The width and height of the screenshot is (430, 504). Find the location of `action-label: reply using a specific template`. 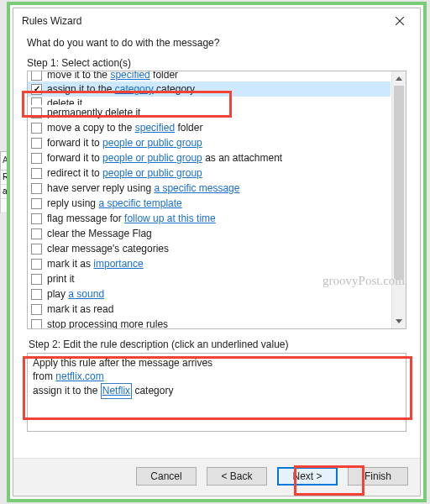

action-label: reply using a specific template is located at coordinates (114, 203).